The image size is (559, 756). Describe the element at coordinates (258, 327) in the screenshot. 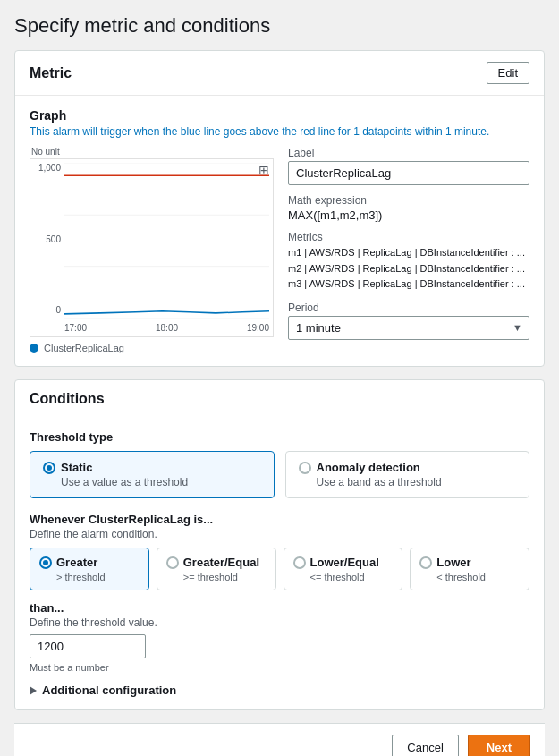

I see `x-label-19: 19:00` at that location.